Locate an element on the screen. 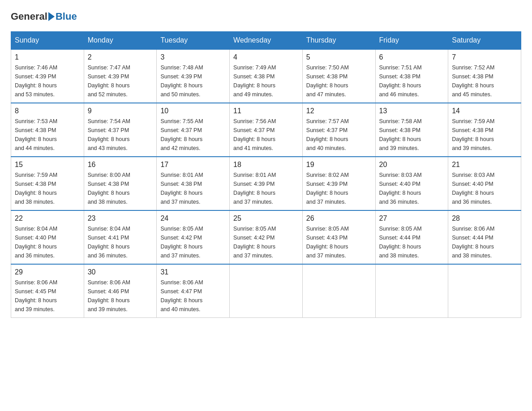 Image resolution: width=532 pixels, height=411 pixels. calendar-week-row: 8 Sunrise: 7:53 AMSunset: 4:38 PMDayligh… is located at coordinates (266, 130).